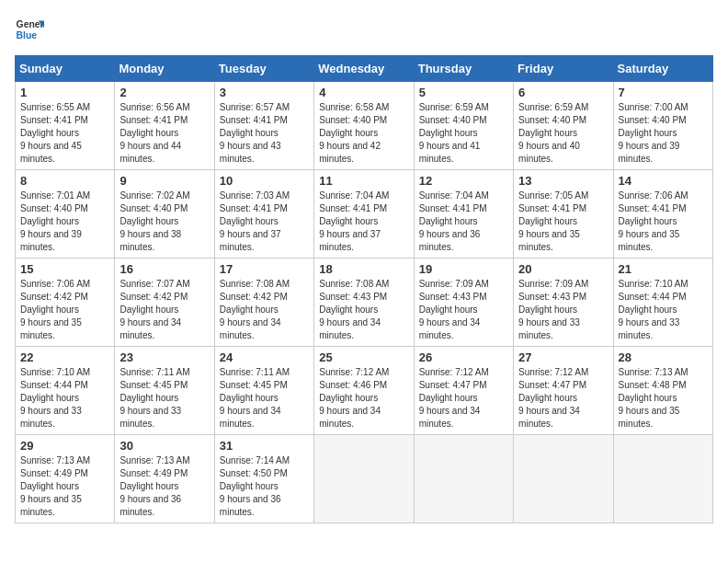  What do you see at coordinates (265, 487) in the screenshot?
I see `day-info: Sunrise: 7:14 AM Sunset: 4:50 PM Dayligh…` at bounding box center [265, 487].